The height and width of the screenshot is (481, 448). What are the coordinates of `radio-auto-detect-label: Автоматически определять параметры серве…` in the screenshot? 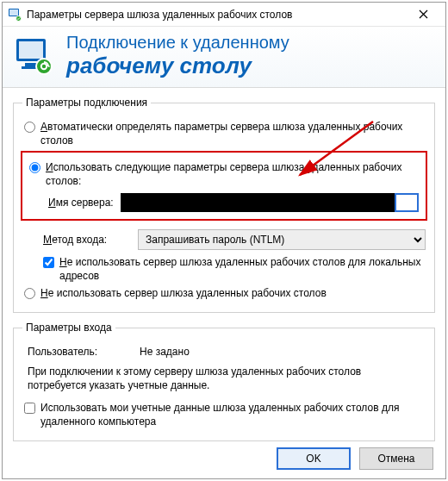 It's located at (233, 134).